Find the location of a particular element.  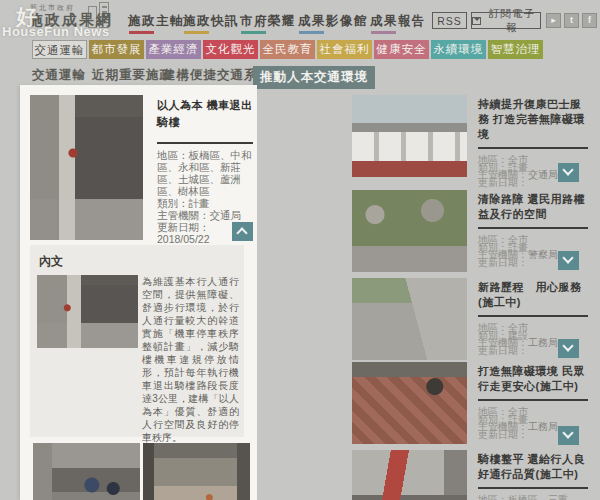

gallery-photo-walkway is located at coordinates (196, 472).